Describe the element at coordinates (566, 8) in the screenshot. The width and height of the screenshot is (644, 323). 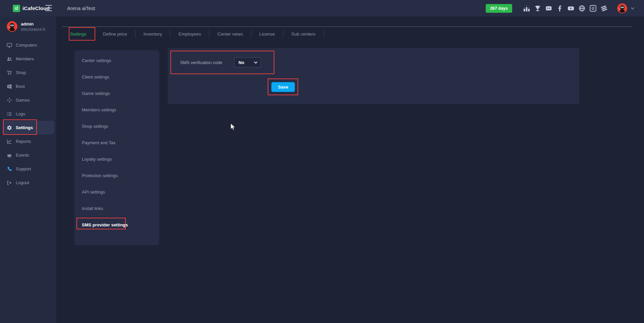
I see `topbar-icon-row: i2` at that location.